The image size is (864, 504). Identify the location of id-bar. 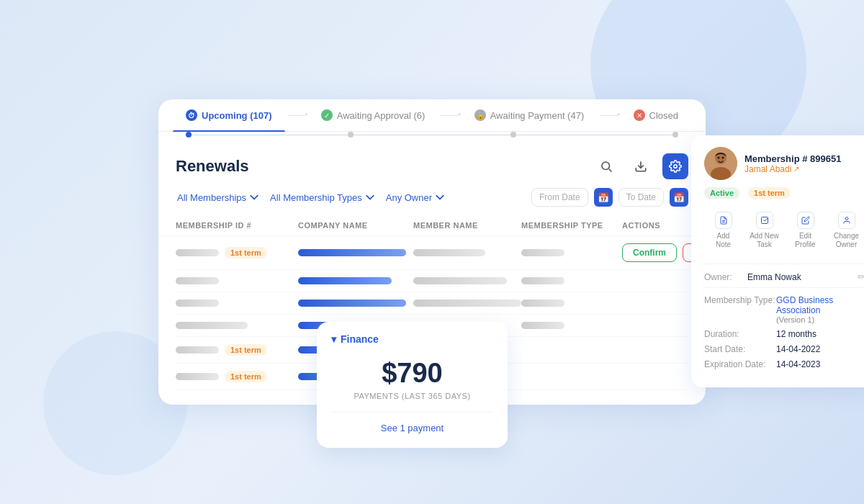
(197, 253).